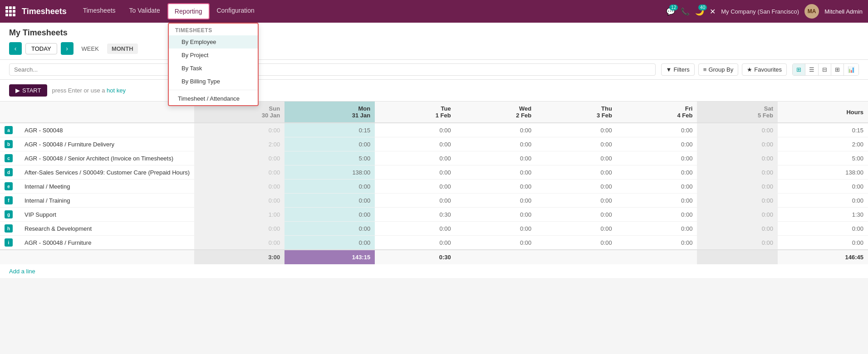  I want to click on week-button: WEEK, so click(90, 49).